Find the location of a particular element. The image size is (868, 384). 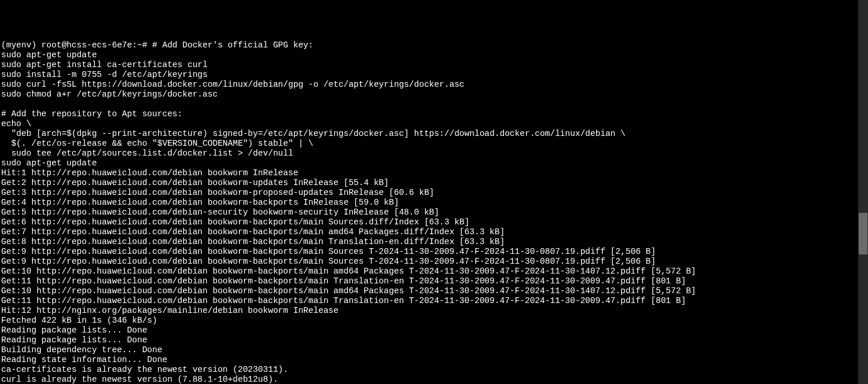

terminal-line: $(. /etc/os-release && echo "$VERSION_CO… is located at coordinates (429, 143).